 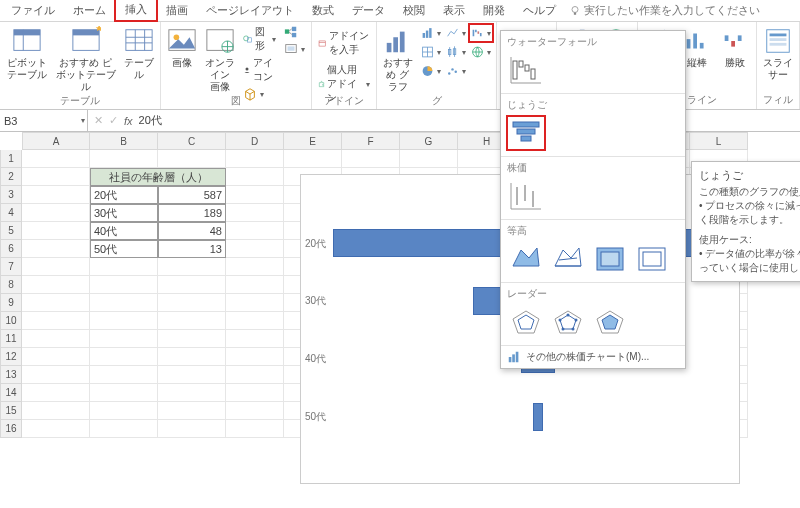 What do you see at coordinates (481, 33) in the screenshot?
I see `waterfall-chart-button: ▾` at bounding box center [481, 33].